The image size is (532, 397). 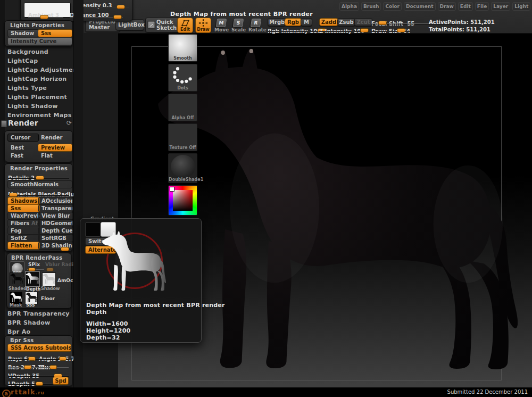 I want to click on sss-button: Sss, so click(x=55, y=33).